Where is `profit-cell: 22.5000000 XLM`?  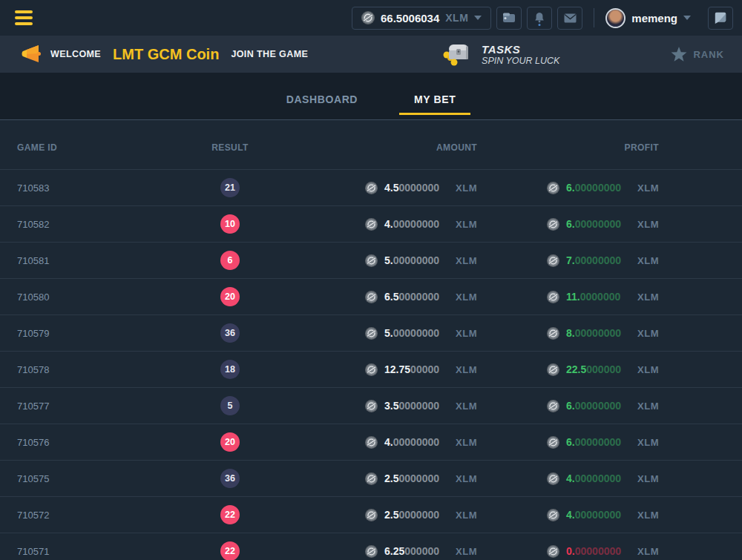
profit-cell: 22.5000000 XLM is located at coordinates (577, 369).